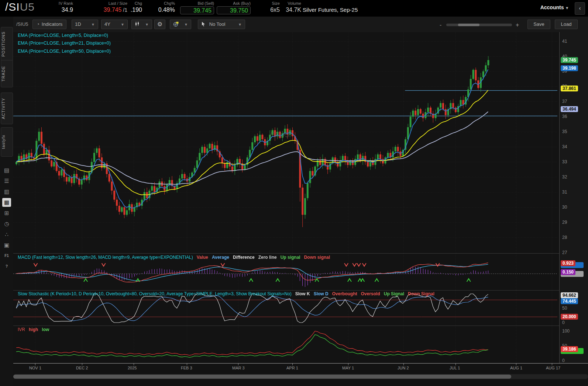 Image resolution: width=588 pixels, height=386 pixels. What do you see at coordinates (7, 245) in the screenshot?
I see `calendar-icon: ▣` at bounding box center [7, 245].